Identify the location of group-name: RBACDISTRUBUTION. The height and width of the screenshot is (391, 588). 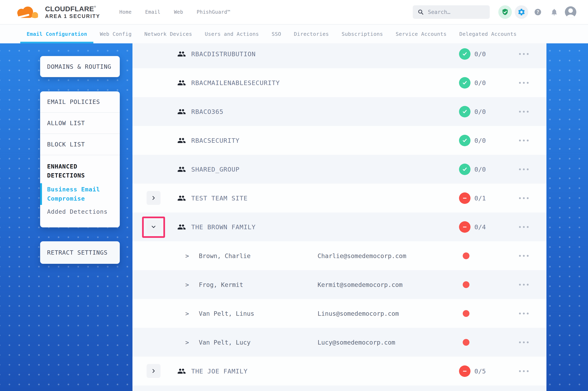
(224, 54).